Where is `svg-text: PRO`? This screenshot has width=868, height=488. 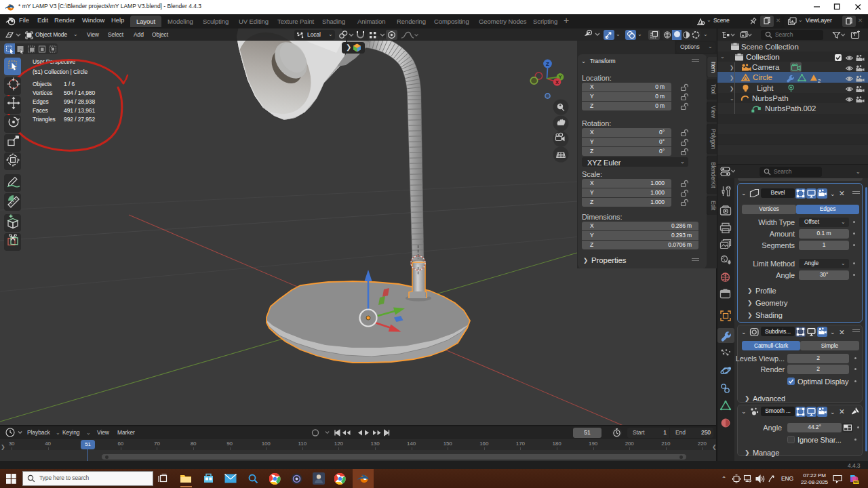 svg-text: PRO is located at coordinates (856, 483).